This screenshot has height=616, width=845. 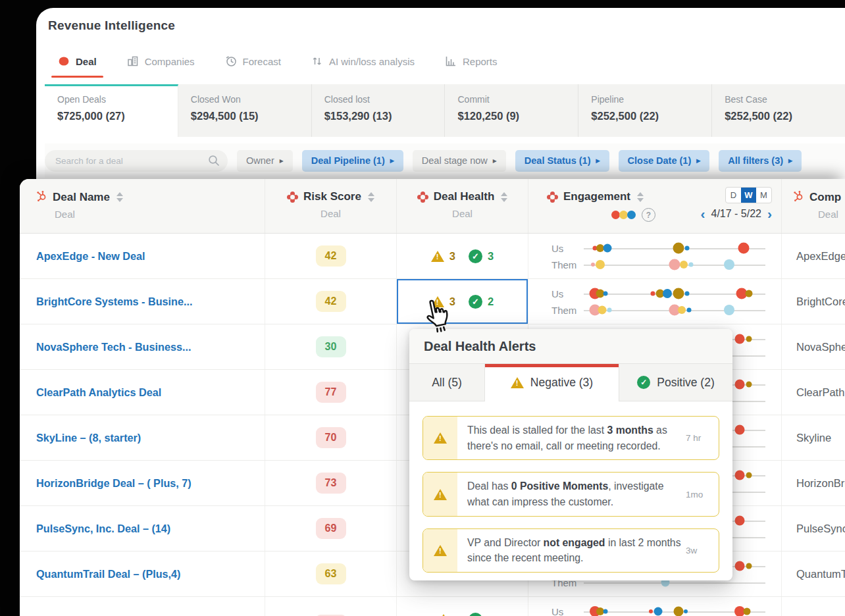 I want to click on help-icon: ?, so click(x=649, y=215).